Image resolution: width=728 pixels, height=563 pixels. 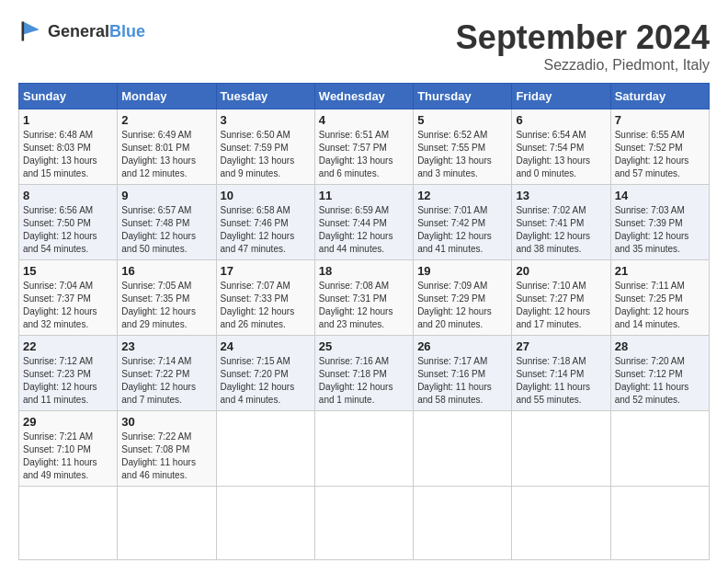 What do you see at coordinates (561, 195) in the screenshot?
I see `day-number: 13` at bounding box center [561, 195].